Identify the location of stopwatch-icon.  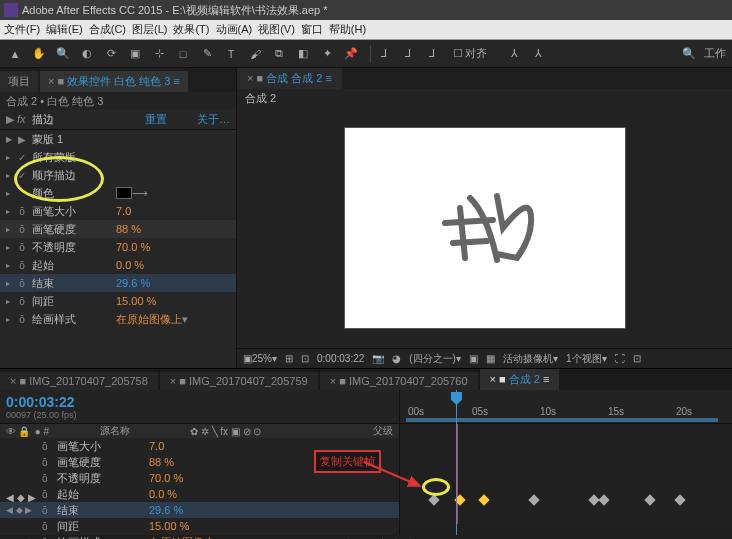
(22, 193).